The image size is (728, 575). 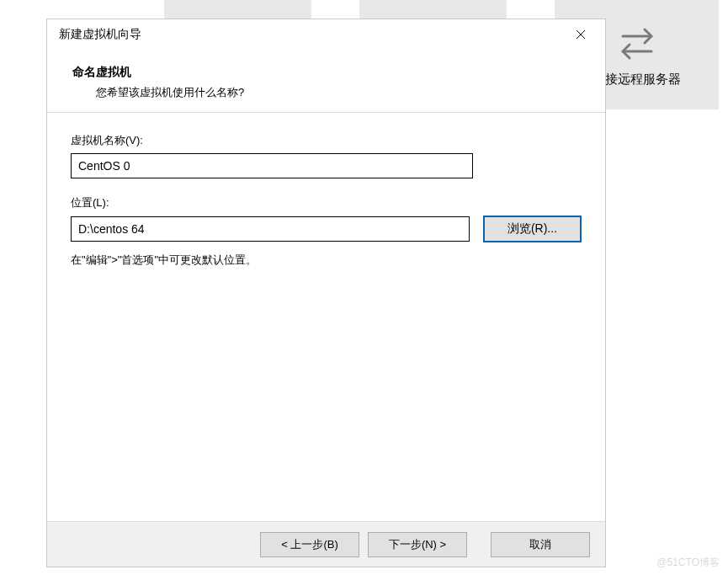 What do you see at coordinates (581, 35) in the screenshot?
I see `close-icon` at bounding box center [581, 35].